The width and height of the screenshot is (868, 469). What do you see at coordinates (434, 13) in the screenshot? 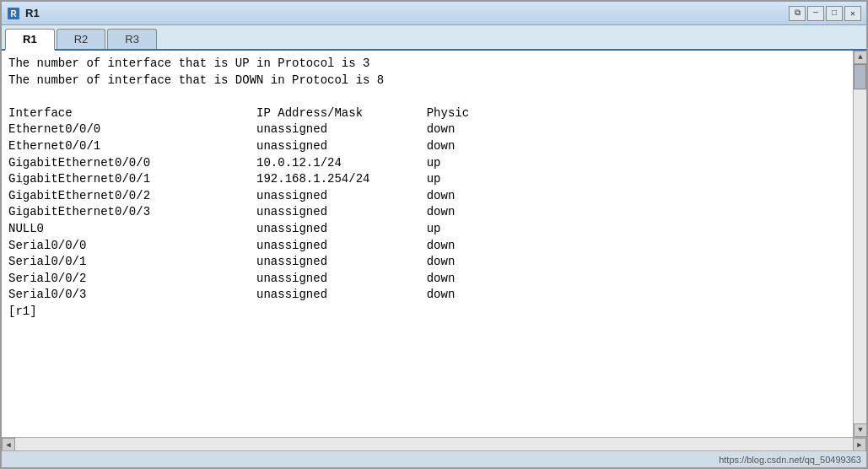
I see `title-bar: R R1 ⧉ ─ □ ✕` at bounding box center [434, 13].